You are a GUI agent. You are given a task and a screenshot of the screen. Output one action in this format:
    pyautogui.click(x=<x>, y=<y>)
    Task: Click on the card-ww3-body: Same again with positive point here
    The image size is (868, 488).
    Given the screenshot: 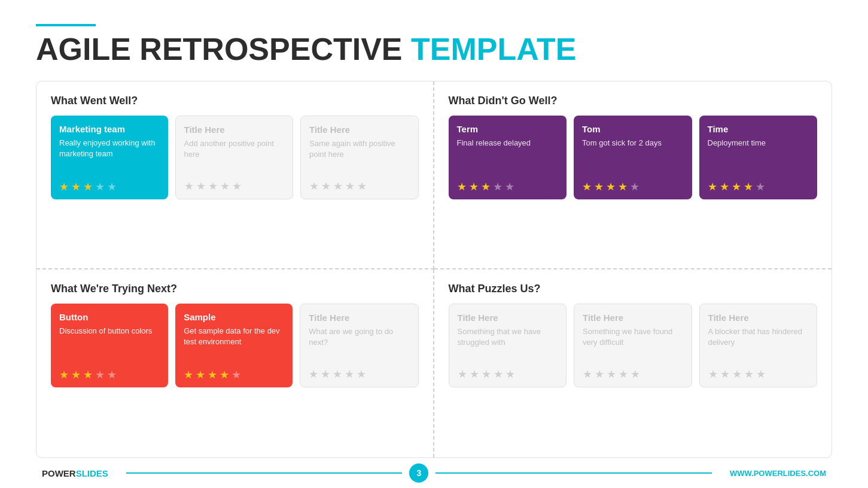 What is the action you would take?
    pyautogui.click(x=360, y=156)
    